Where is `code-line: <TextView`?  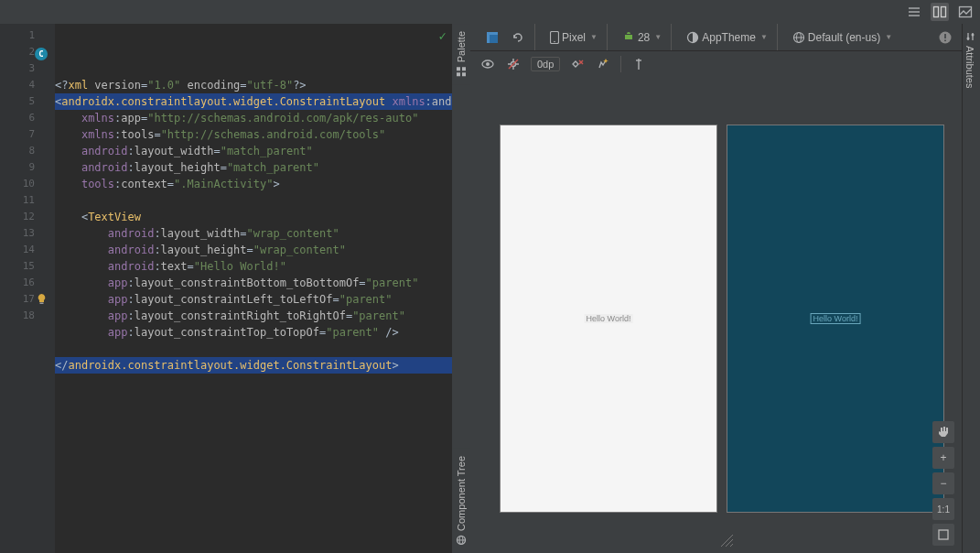 code-line: <TextView is located at coordinates (253, 217).